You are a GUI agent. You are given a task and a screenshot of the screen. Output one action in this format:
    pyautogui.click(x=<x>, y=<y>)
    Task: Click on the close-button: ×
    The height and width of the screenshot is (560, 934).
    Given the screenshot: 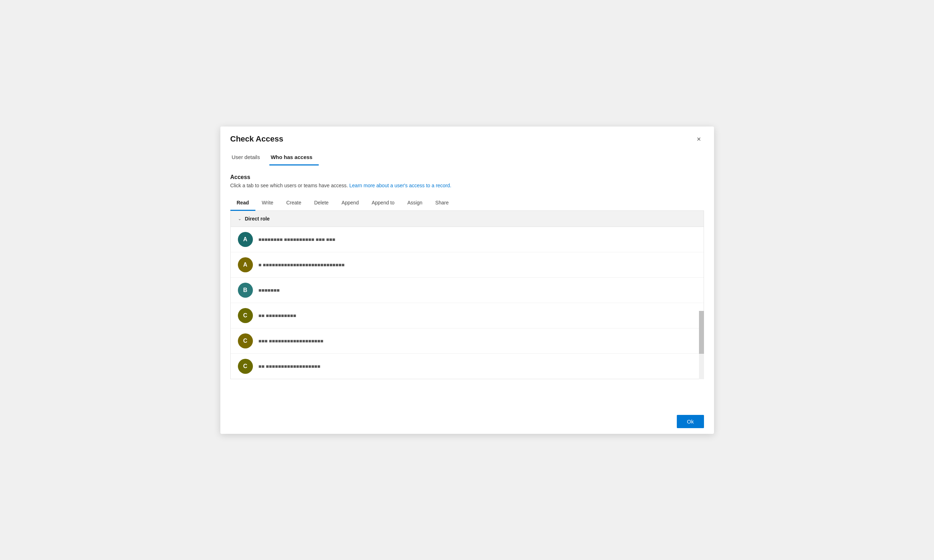 What is the action you would take?
    pyautogui.click(x=699, y=139)
    